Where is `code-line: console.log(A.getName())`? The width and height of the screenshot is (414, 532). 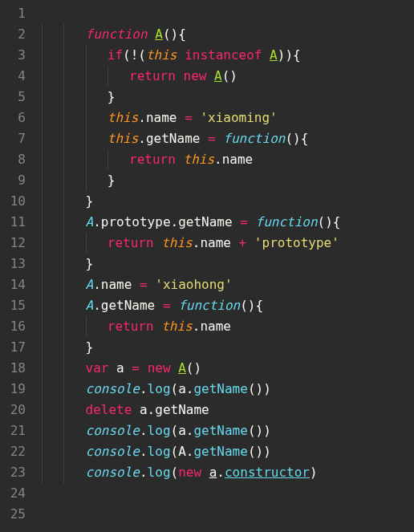 code-line: console.log(A.getName()) is located at coordinates (228, 452).